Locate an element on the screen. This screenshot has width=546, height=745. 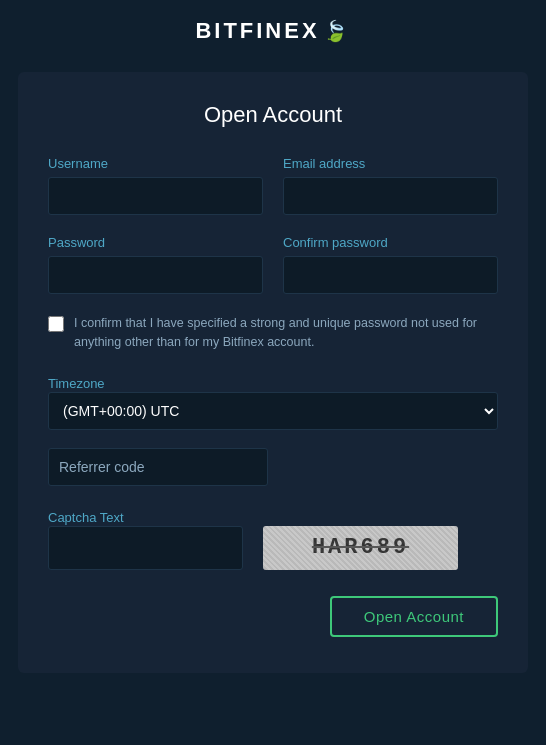
password-confirm-checkbox is located at coordinates (65, 323).